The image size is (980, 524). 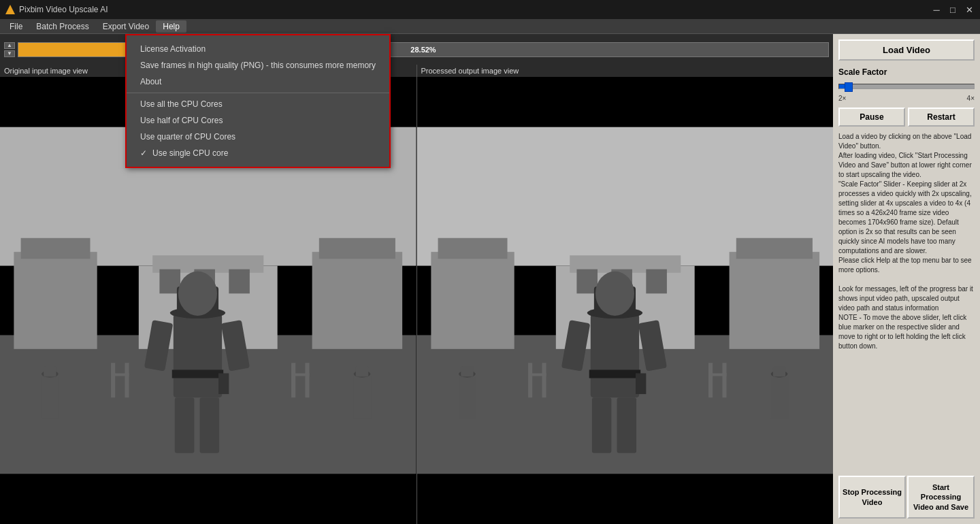 What do you see at coordinates (172, 27) in the screenshot?
I see `menu-help: Help` at bounding box center [172, 27].